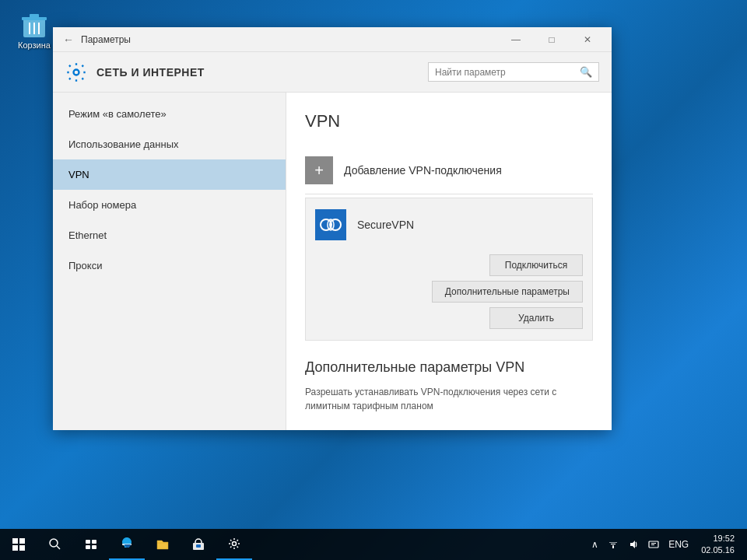 The height and width of the screenshot is (560, 747). Describe the element at coordinates (34, 30) in the screenshot. I see `recycle-bin-icon: Корзина` at that location.